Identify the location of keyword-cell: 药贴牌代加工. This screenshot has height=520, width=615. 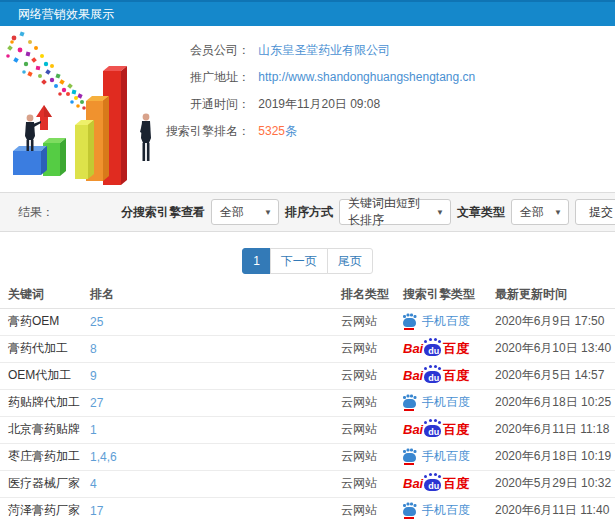
(45, 402).